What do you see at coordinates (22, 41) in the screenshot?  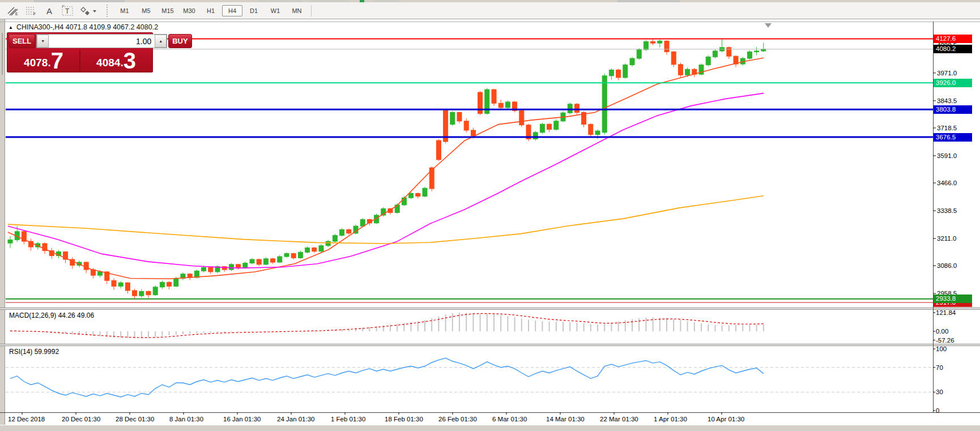 I see `sell-button: SELL` at bounding box center [22, 41].